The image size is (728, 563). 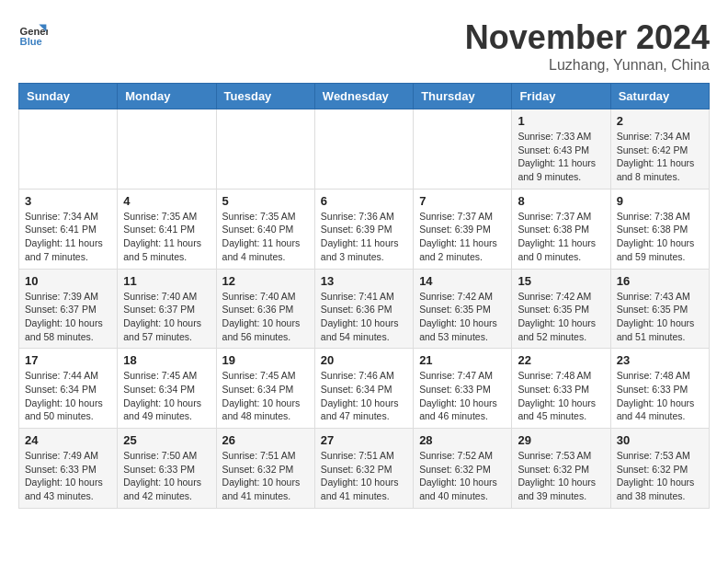 I want to click on day-number: 8, so click(x=561, y=201).